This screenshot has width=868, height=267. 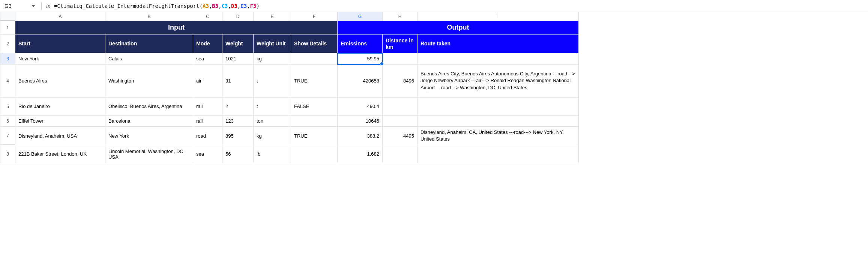 What do you see at coordinates (360, 154) in the screenshot?
I see `cell-G8: 1.682` at bounding box center [360, 154].